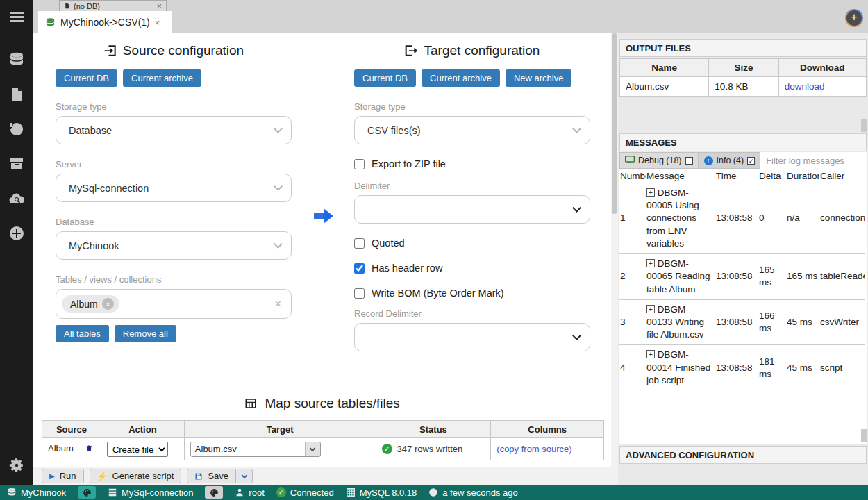  Describe the element at coordinates (106, 22) in the screenshot. I see `tab-label: MyChinook->CSV(1)` at that location.